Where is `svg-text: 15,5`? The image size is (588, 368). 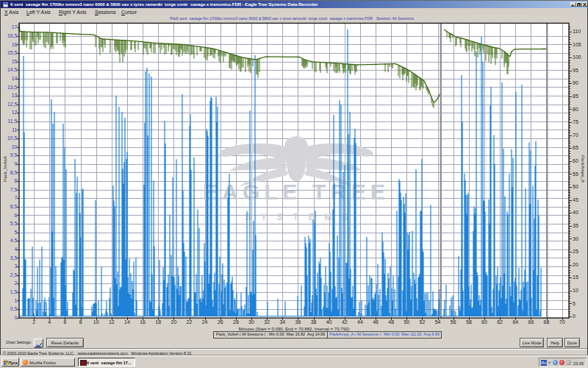
svg-text: 15,5 is located at coordinates (12, 53).